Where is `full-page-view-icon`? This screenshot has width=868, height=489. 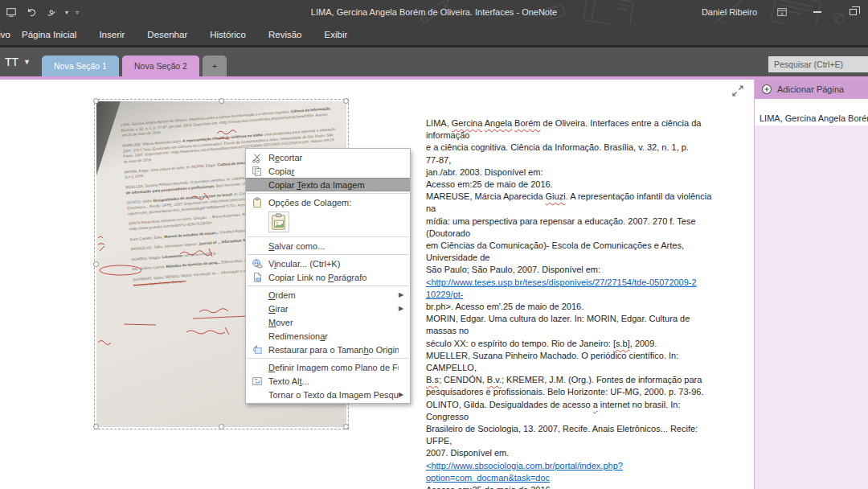 full-page-view-icon is located at coordinates (739, 92).